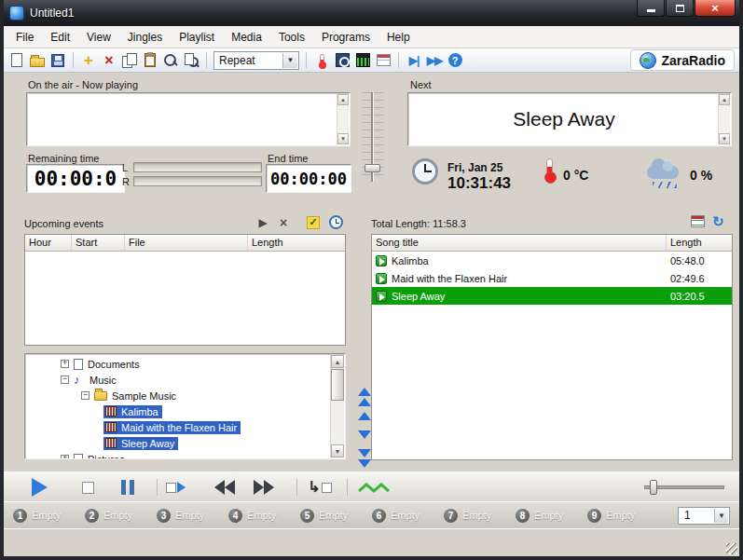  What do you see at coordinates (88, 487) in the screenshot?
I see `stop-button` at bounding box center [88, 487].